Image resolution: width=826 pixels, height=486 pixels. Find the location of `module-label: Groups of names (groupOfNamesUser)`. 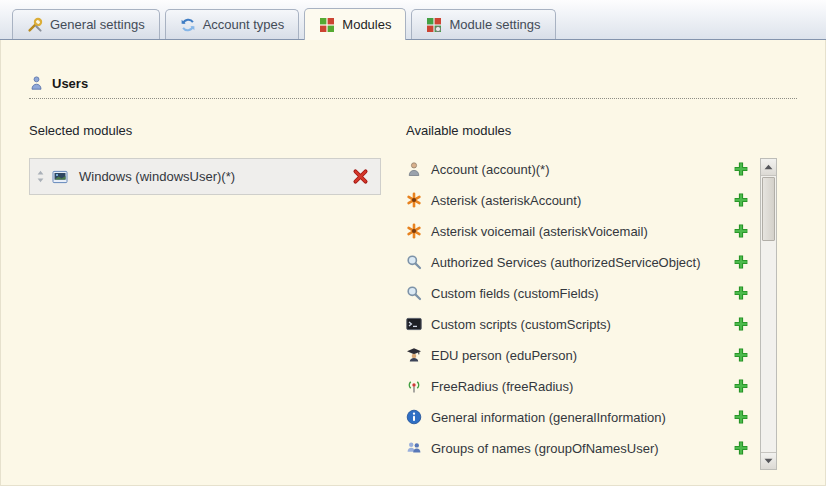

module-label: Groups of names (groupOfNamesUser) is located at coordinates (545, 448).